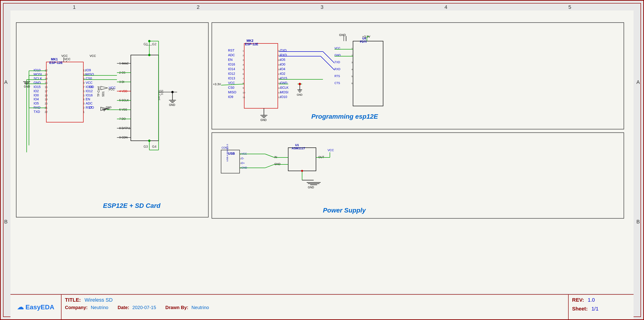  What do you see at coordinates (124, 307) in the screenshot?
I see `date-label: Date:` at bounding box center [124, 307].